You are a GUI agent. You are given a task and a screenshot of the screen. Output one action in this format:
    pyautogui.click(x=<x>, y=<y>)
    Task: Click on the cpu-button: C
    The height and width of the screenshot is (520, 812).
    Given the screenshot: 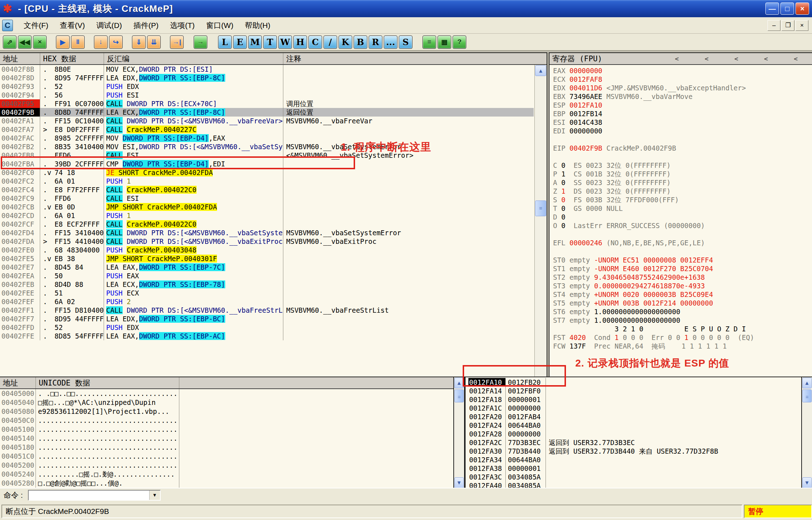 What is the action you would take?
    pyautogui.click(x=315, y=42)
    